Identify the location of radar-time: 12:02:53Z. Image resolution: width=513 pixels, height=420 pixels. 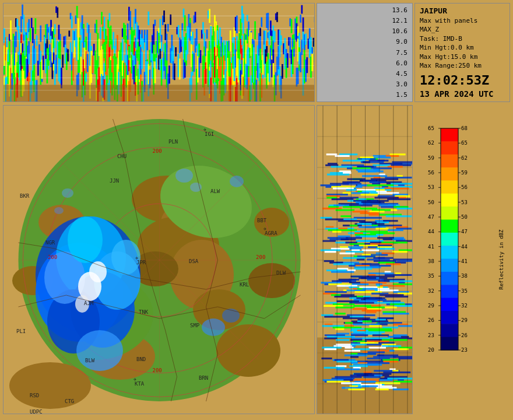
(462, 80).